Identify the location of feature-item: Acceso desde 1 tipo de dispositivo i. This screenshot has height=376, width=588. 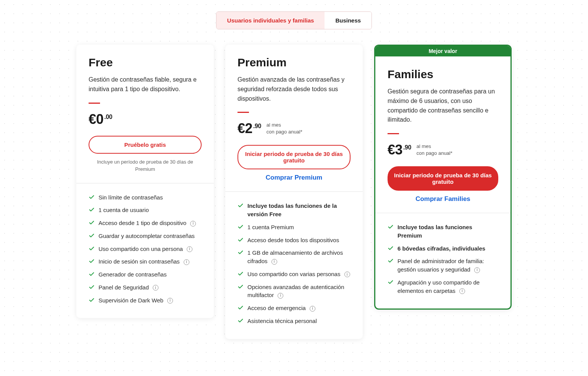
(145, 223).